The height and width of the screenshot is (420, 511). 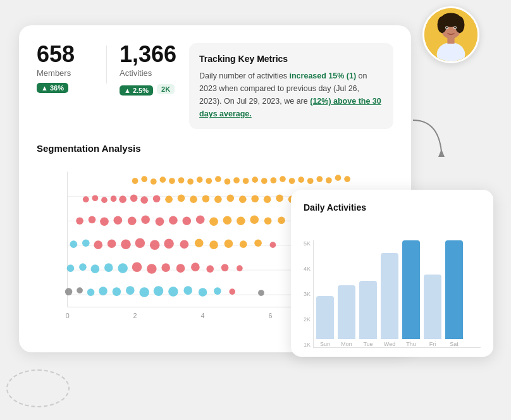 What do you see at coordinates (411, 293) in the screenshot?
I see `bar-group-thu: Thu` at bounding box center [411, 293].